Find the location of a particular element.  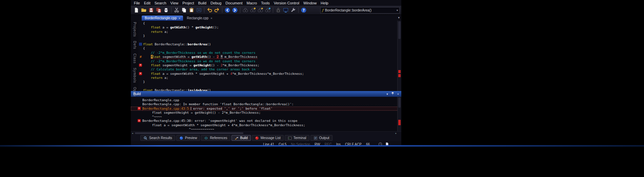

code-line: float BorderRectangle::borderArea() is located at coordinates (270, 44).